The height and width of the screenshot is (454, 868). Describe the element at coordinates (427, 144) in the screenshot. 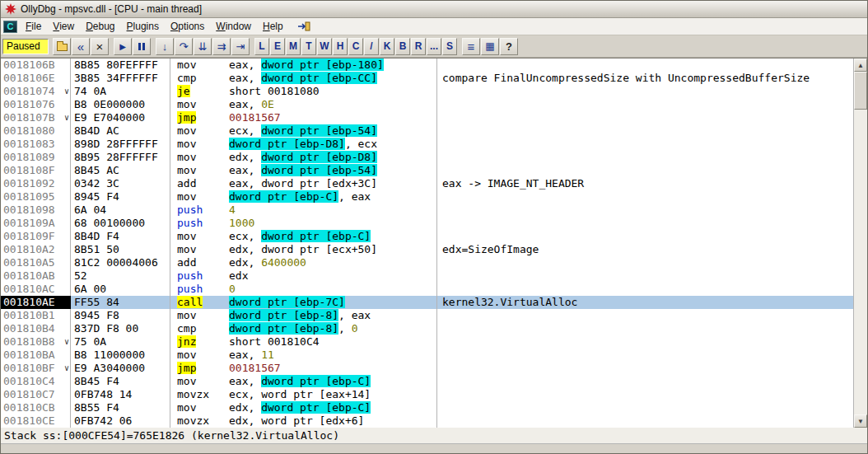

I see `disasm-row: 00181083898D 28FFFFFFmovdword ptr [ebp-D…` at that location.